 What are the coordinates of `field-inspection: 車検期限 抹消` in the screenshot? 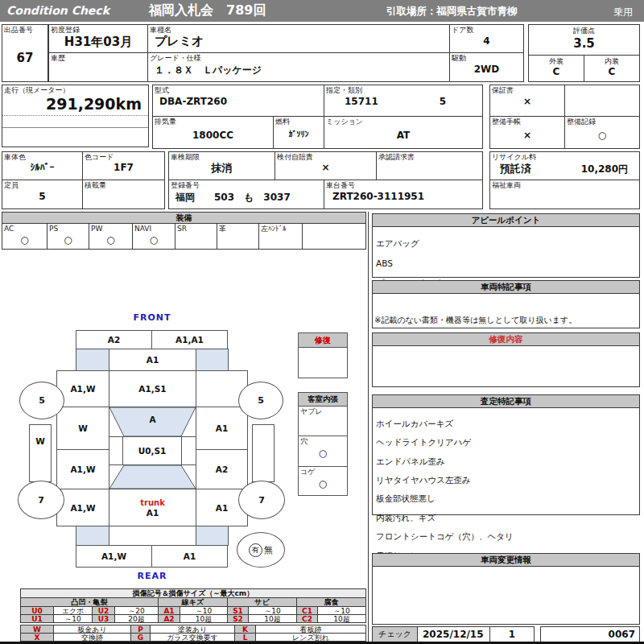 It's located at (222, 166).